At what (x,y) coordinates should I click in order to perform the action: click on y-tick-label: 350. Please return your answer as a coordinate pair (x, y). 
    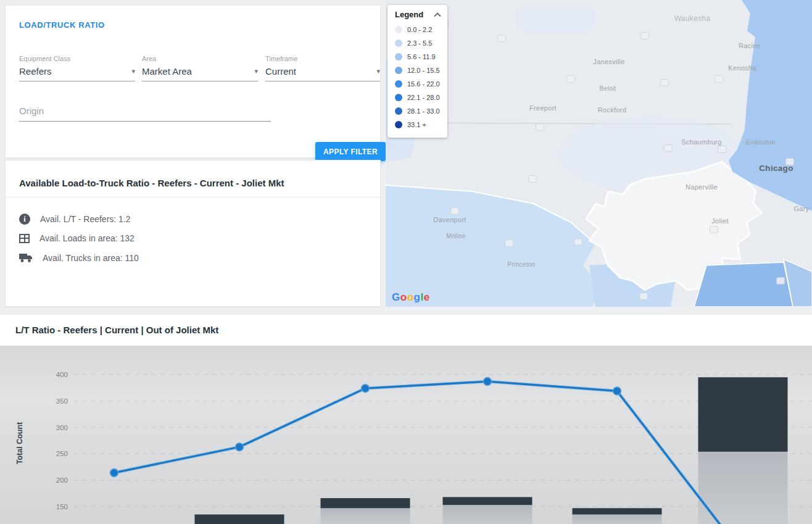
    Looking at the image, I should click on (62, 401).